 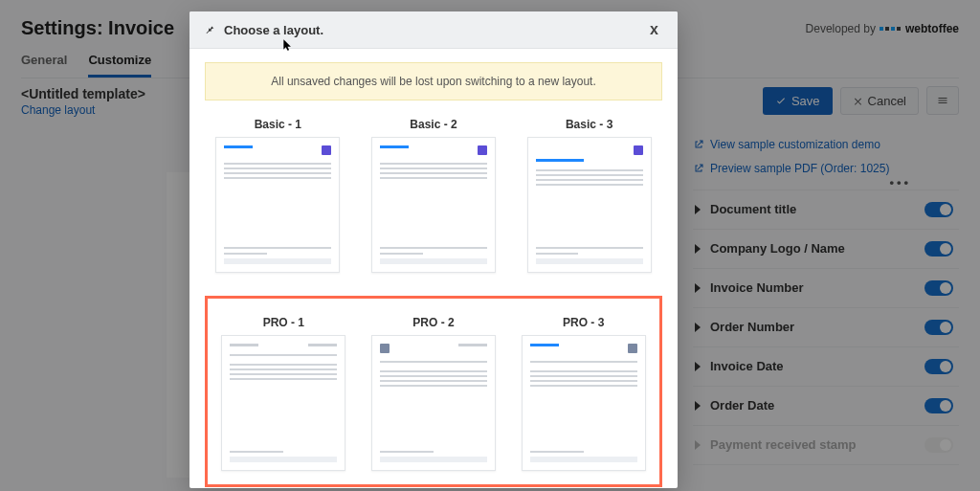 I want to click on layout-label: PRO - 1, so click(x=283, y=323).